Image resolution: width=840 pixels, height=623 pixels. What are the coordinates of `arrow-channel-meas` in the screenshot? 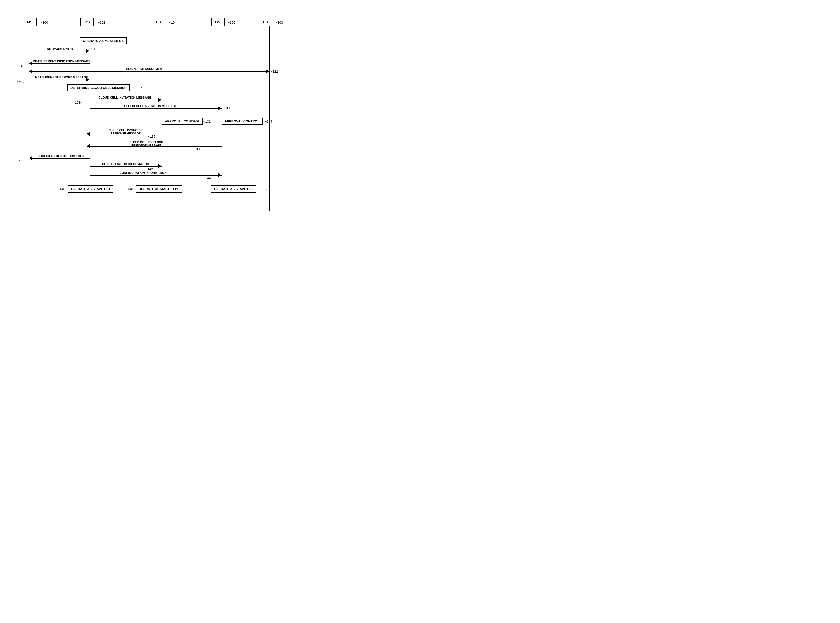 It's located at (151, 72).